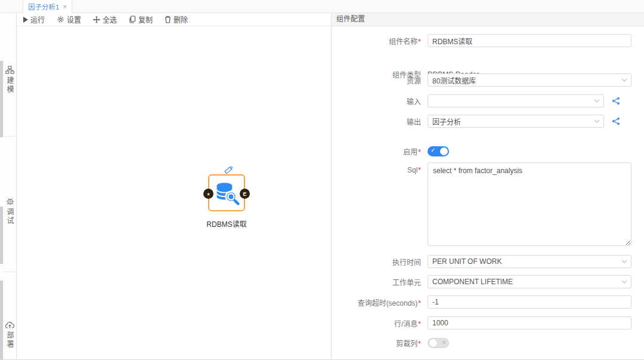 Image resolution: width=644 pixels, height=360 pixels. I want to click on edit-pencil-icon, so click(228, 170).